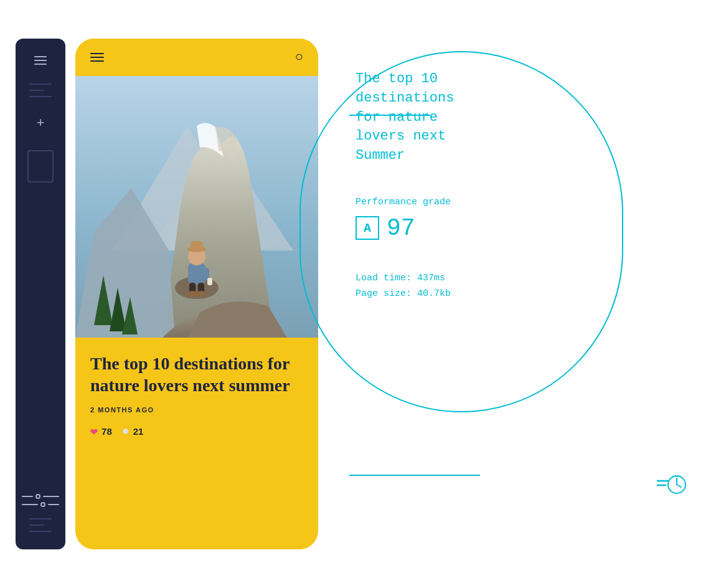  Describe the element at coordinates (197, 394) in the screenshot. I see `phone-content-area: The top 10 destinations for nature lover…` at that location.